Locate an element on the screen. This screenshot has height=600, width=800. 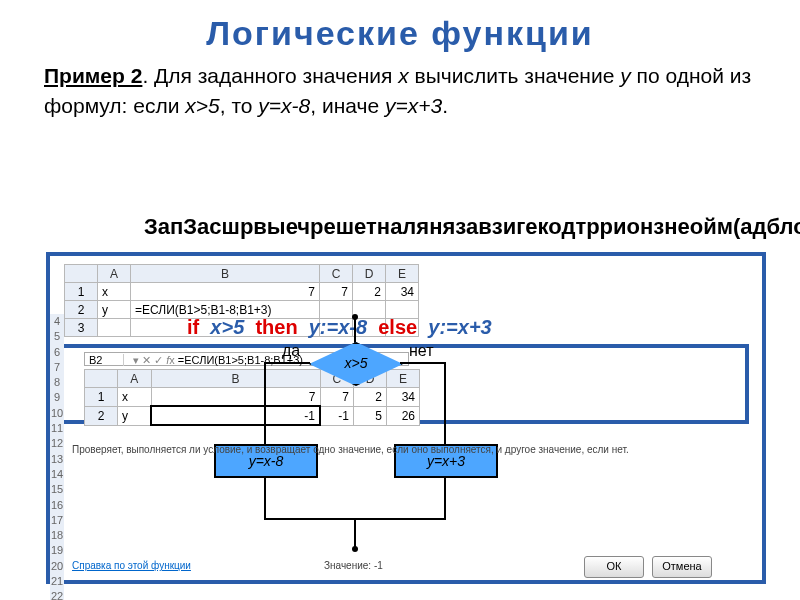
name-box: B2 is located at coordinates (106, 360).